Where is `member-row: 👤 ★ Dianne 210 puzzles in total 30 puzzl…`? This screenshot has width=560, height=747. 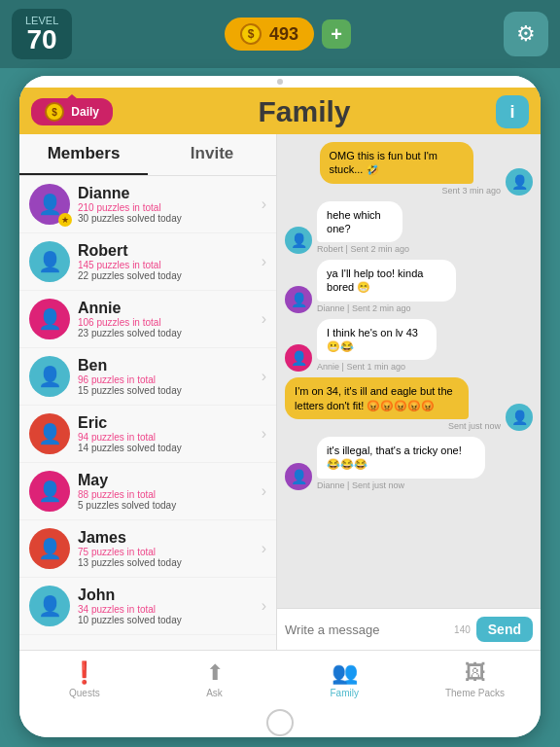 member-row: 👤 ★ Dianne 210 puzzles in total 30 puzzl… is located at coordinates (148, 204).